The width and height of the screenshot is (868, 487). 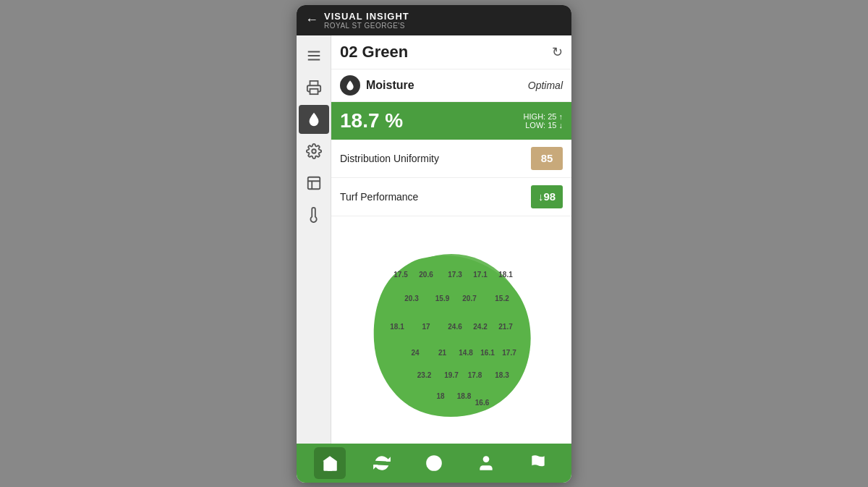 What do you see at coordinates (314, 88) in the screenshot?
I see `sidebar-item-print` at bounding box center [314, 88].